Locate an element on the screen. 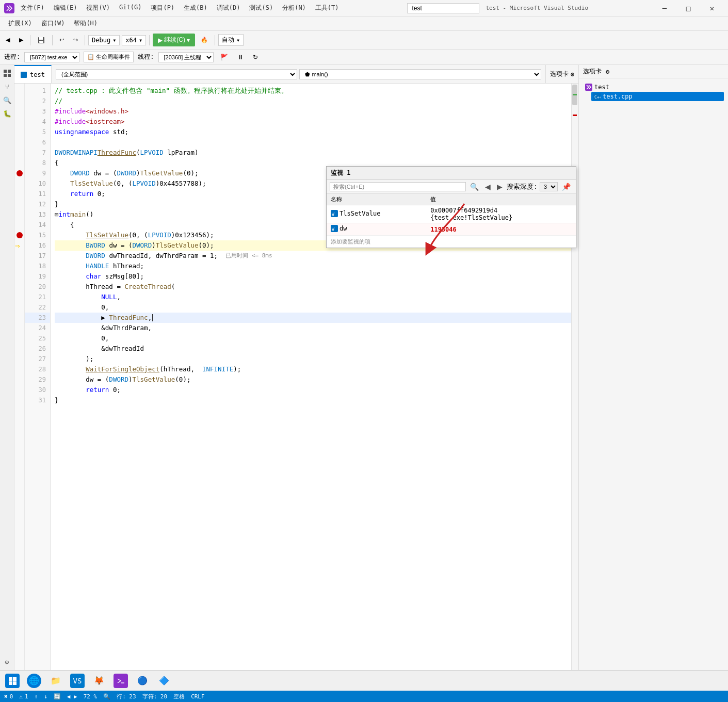 The width and height of the screenshot is (728, 702). menu-view: 视图(V) is located at coordinates (98, 8).